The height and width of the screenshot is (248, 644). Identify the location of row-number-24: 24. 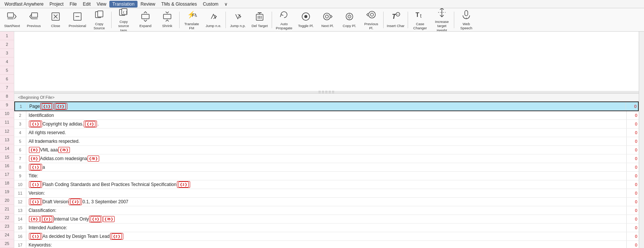
(7, 235).